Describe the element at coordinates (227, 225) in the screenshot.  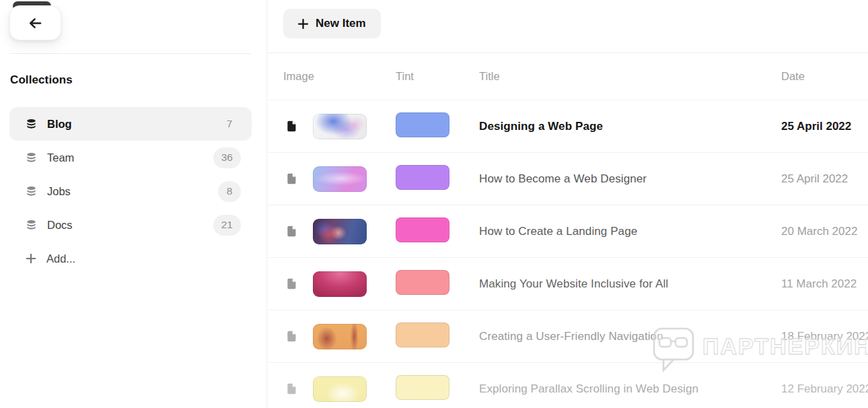
I see `collection-count-badge: 21` at that location.